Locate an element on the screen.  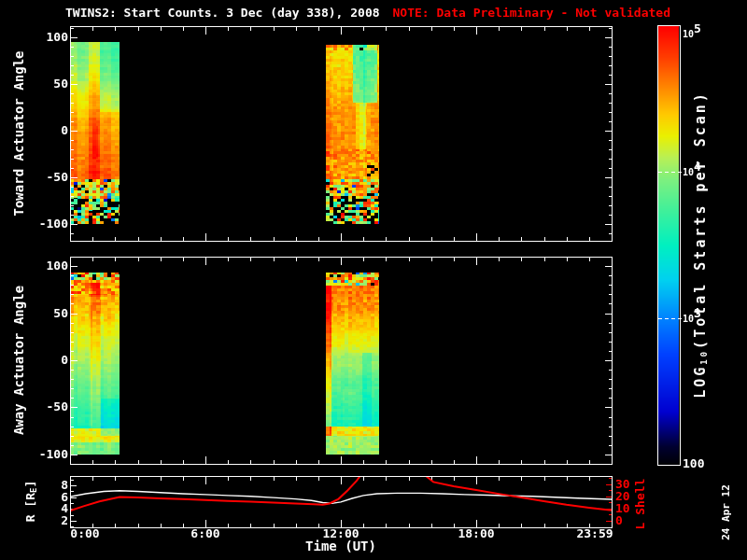
date-stamp: 24 Apr 12 is located at coordinates (726, 512).